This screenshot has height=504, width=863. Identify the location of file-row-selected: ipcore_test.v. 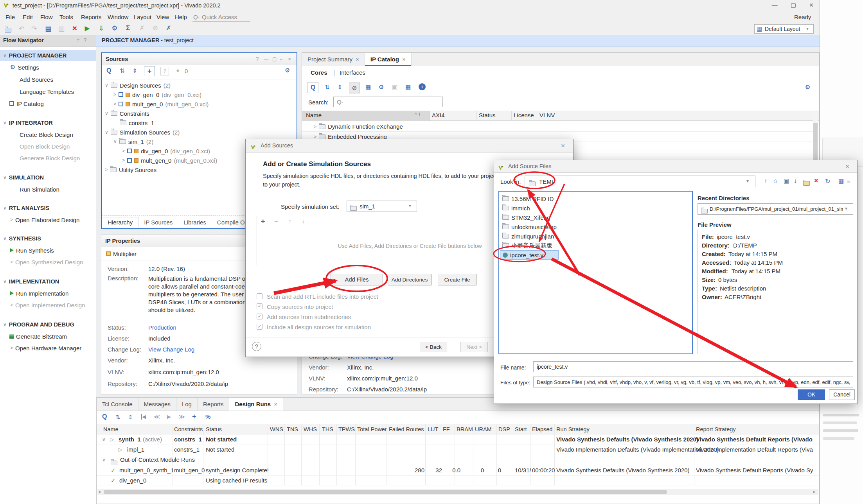
(529, 255).